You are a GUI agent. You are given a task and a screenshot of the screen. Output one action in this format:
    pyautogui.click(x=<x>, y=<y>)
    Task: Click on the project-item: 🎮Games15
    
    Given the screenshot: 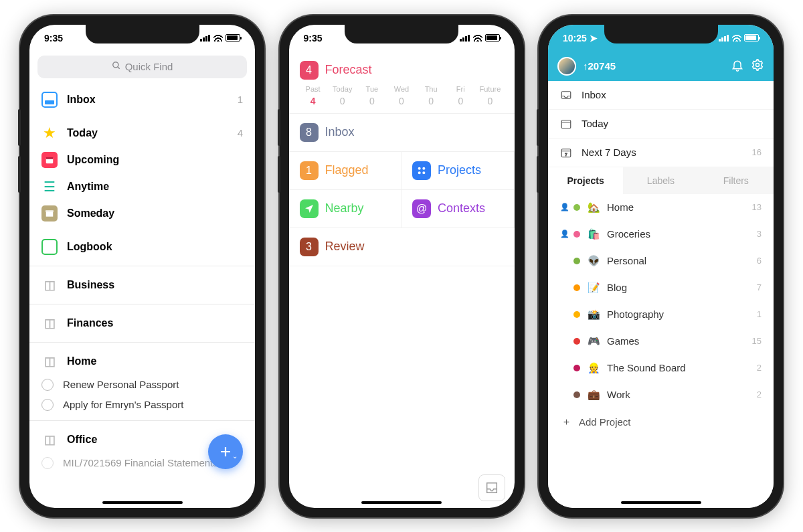 What is the action you would take?
    pyautogui.click(x=661, y=341)
    